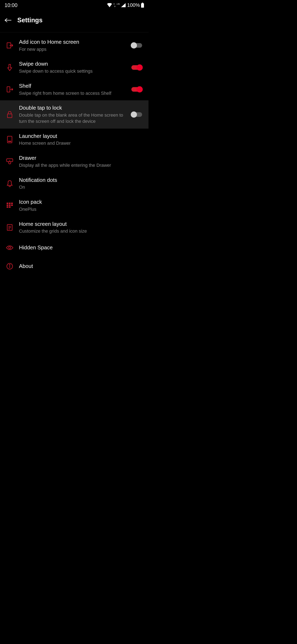  Describe the element at coordinates (74, 21) in the screenshot. I see `header: Settings` at that location.